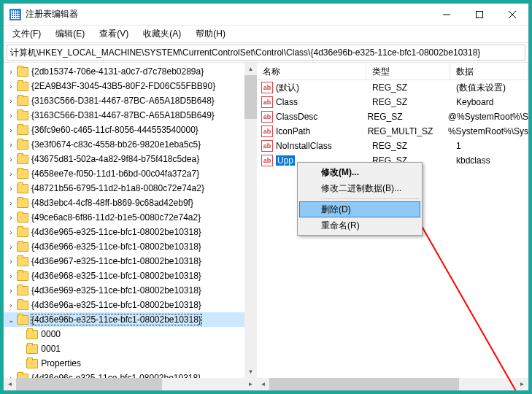 Image resolution: width=532 pixels, height=394 pixels. What do you see at coordinates (116, 375) in the screenshot?
I see `tree-label: {4d36e96c-e325-11ce-bfc1-08002be10318}` at bounding box center [116, 375].